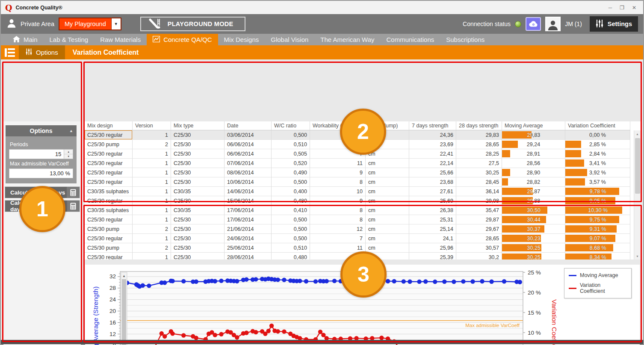 This screenshot has height=345, width=644. I want to click on table-cell: 25,96, so click(433, 248).